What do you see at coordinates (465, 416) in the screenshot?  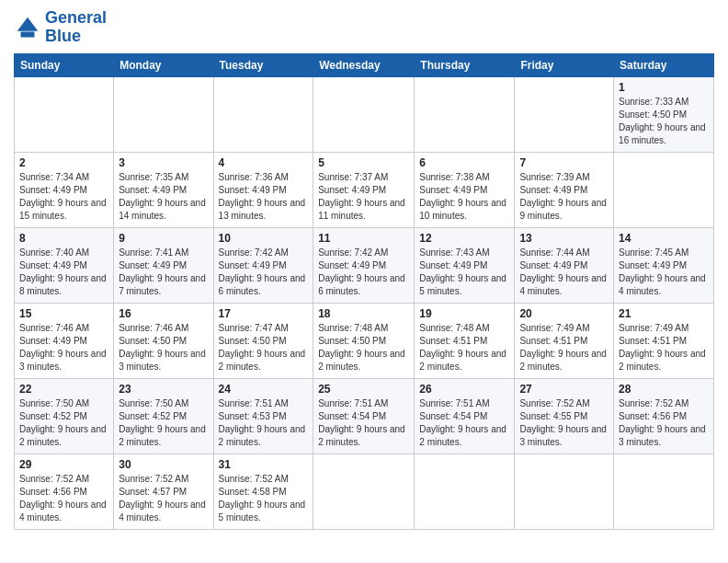 I see `table-row: 26 Sunrise: 7:51 AMSunset: 4:54 PMDaylig…` at bounding box center [465, 416].